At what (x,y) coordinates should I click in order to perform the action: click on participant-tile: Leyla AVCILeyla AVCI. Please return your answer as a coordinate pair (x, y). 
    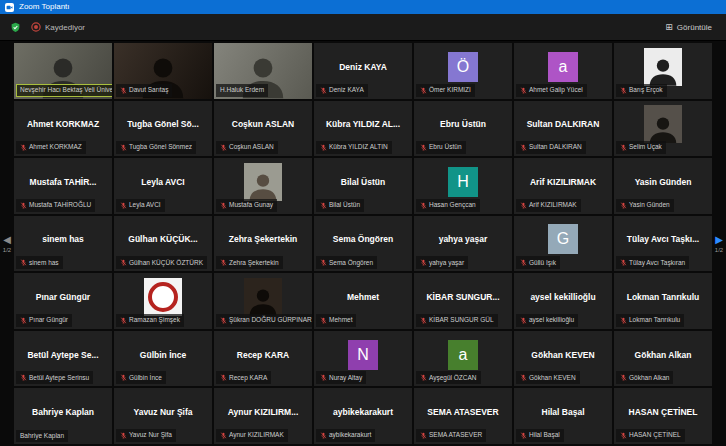
    Looking at the image, I should click on (163, 186).